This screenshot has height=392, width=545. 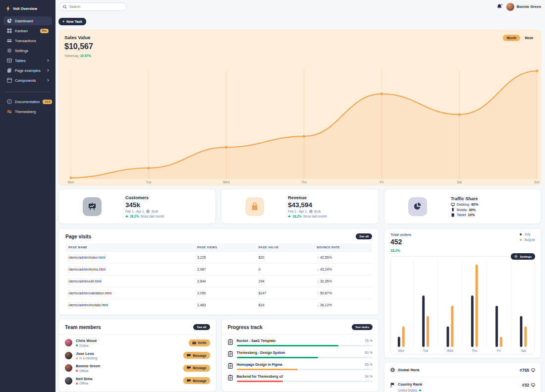 What do you see at coordinates (78, 237) in the screenshot?
I see `page-visits-title: Page visits` at bounding box center [78, 237].